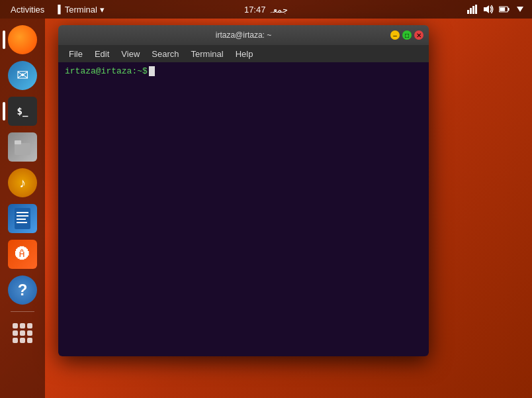 The width and height of the screenshot is (532, 398). What do you see at coordinates (244, 35) in the screenshot?
I see `terminal-titlebar: irtaza@irtaza: ~ – □ ✕` at bounding box center [244, 35].